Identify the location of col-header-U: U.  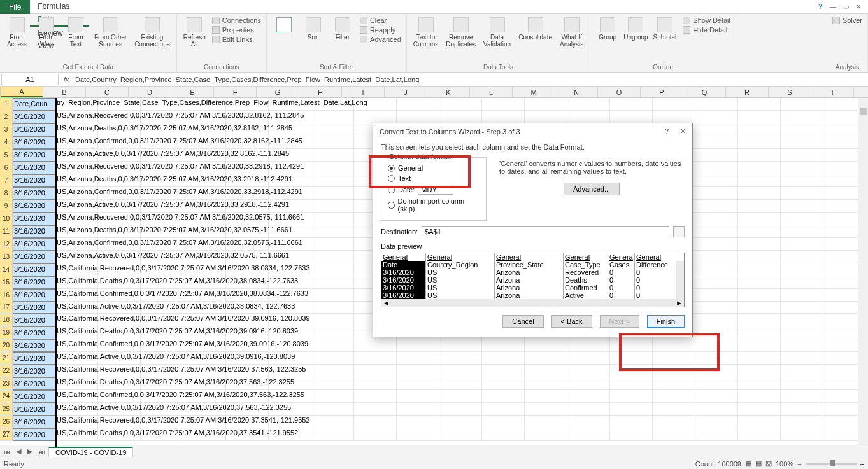
(861, 92).